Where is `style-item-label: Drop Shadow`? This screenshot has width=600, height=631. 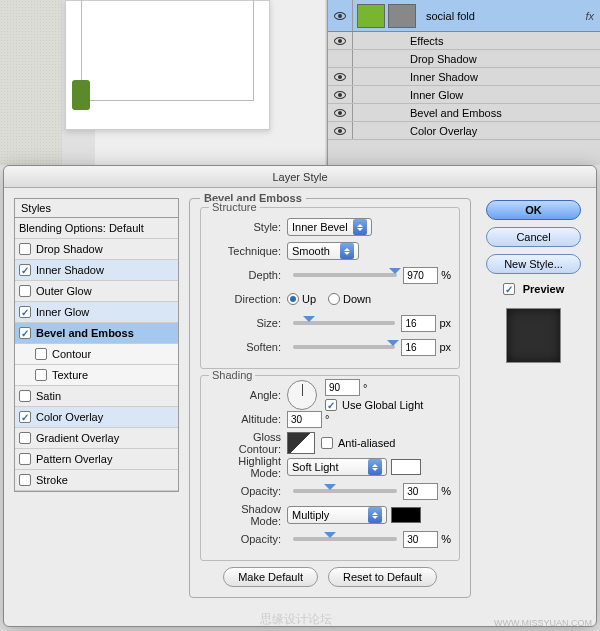
style-item-label: Drop Shadow is located at coordinates (70, 249).